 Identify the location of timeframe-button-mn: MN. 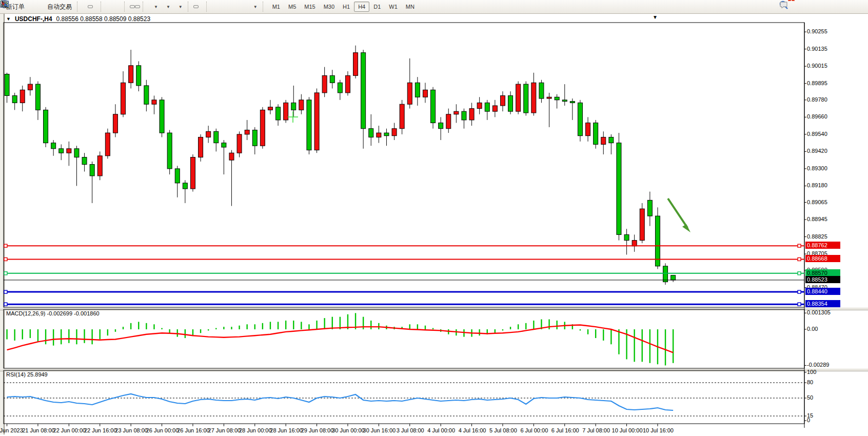
(410, 7).